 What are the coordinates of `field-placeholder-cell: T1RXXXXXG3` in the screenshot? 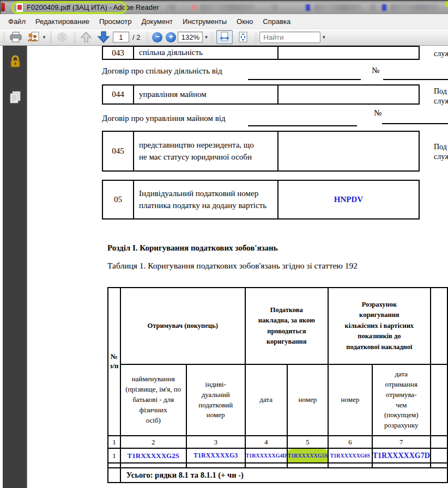 It's located at (216, 455).